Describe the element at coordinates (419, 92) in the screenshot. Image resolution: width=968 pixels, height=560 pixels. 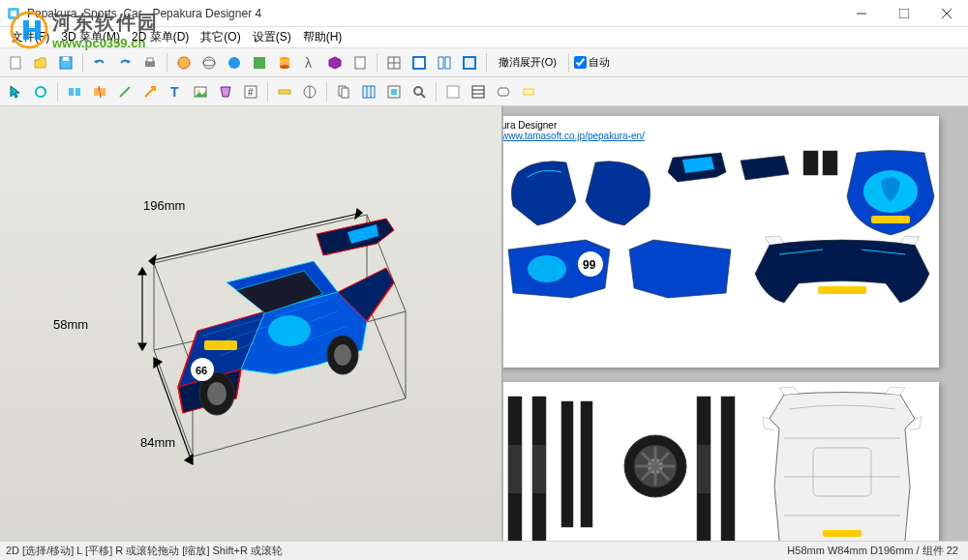
I see `magnifier-icon` at that location.